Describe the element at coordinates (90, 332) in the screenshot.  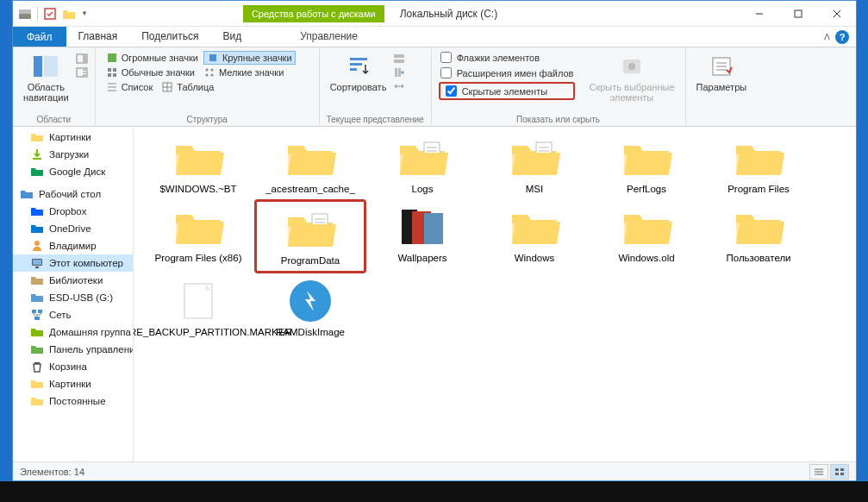
I see `tree-item-label: Домашняя группа` at that location.